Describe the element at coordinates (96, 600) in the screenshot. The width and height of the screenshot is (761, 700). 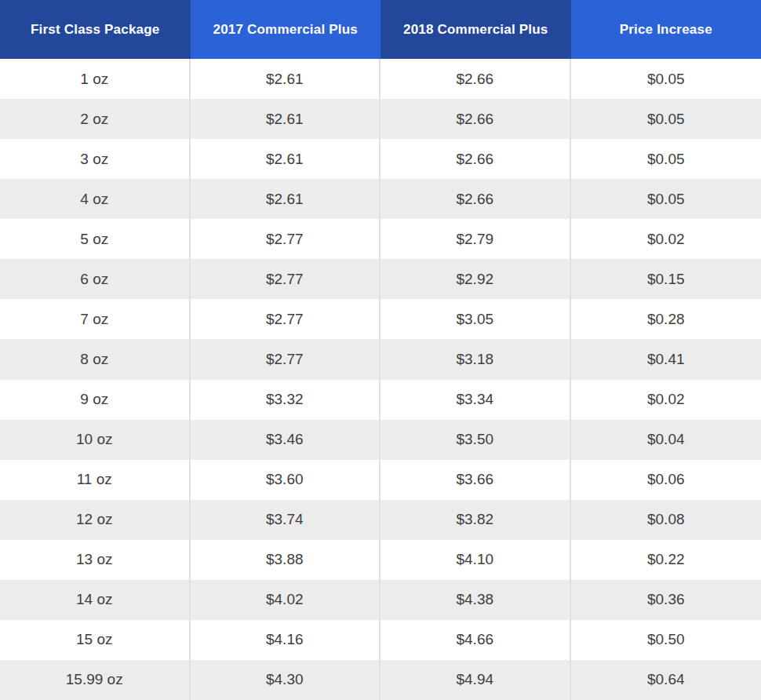
I see `cell-weight: 14 oz` at that location.